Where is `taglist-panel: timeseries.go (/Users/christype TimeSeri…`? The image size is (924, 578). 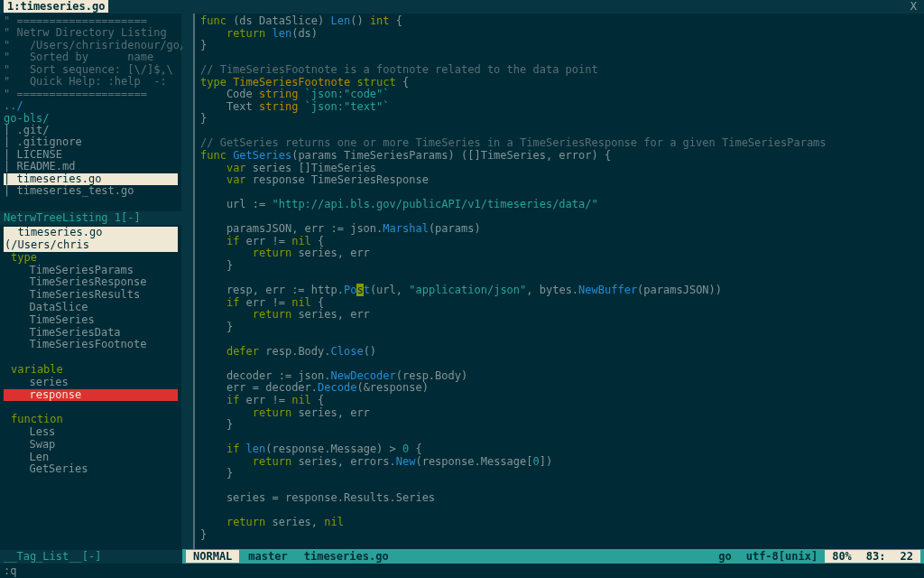
taglist-panel: timeseries.go (/Users/christype TimeSeri… is located at coordinates (90, 387).